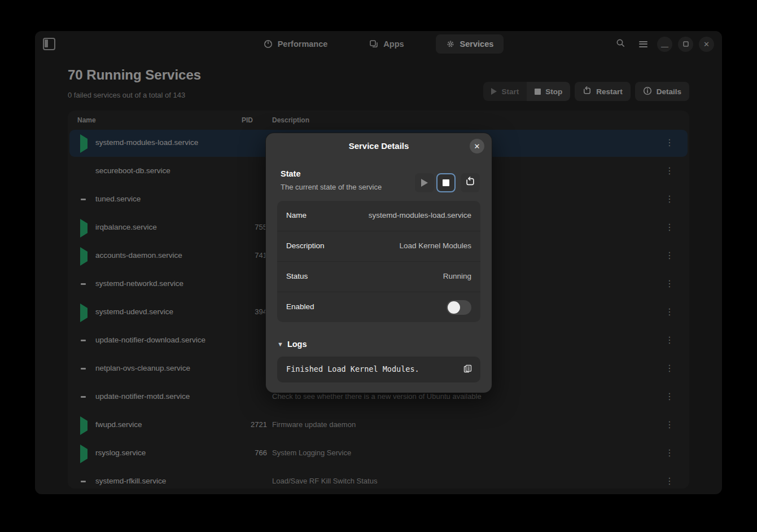  Describe the element at coordinates (305, 246) in the screenshot. I see `field-label: Description` at that location.